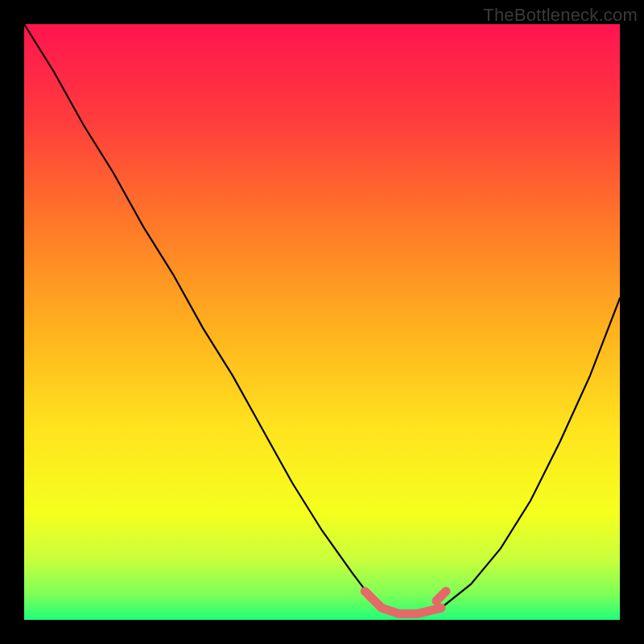  What do you see at coordinates (560, 15) in the screenshot?
I see `watermark-text: TheBottleneck.com` at bounding box center [560, 15].